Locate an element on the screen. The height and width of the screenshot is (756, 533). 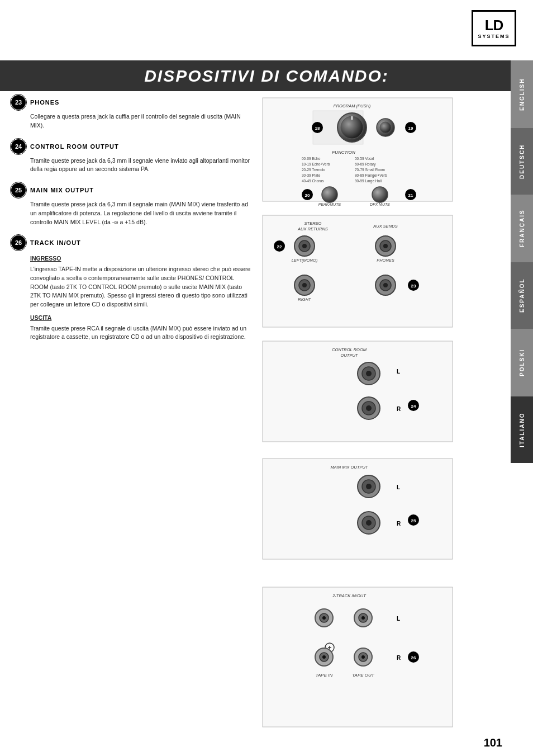
lang-tab-espanol: ESPAÑOL is located at coordinates (522, 295).